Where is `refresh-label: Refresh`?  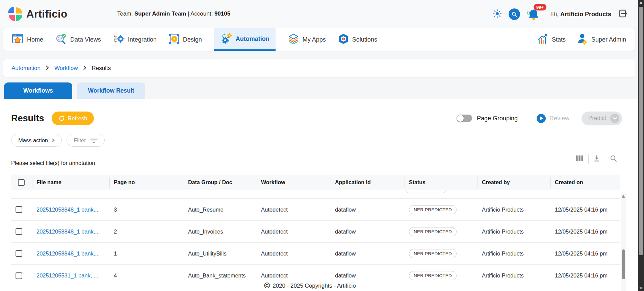 refresh-label: Refresh is located at coordinates (78, 118).